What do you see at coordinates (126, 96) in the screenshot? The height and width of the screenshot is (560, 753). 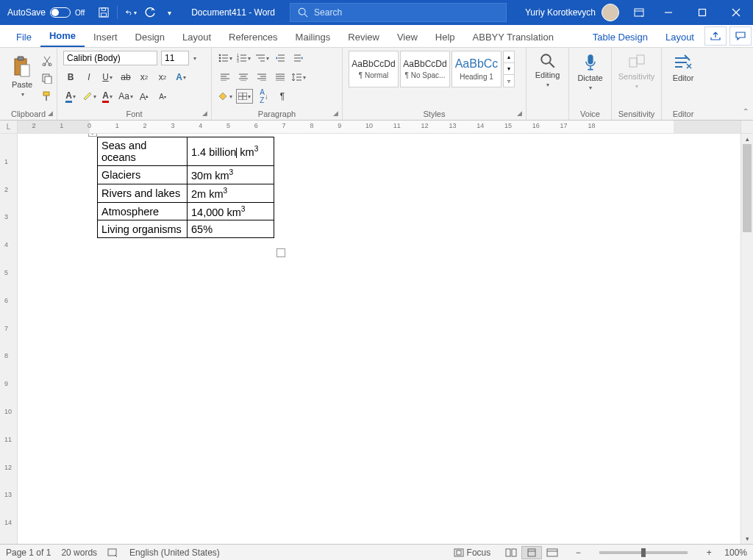 I see `change-case-icon: Aa▾` at bounding box center [126, 96].